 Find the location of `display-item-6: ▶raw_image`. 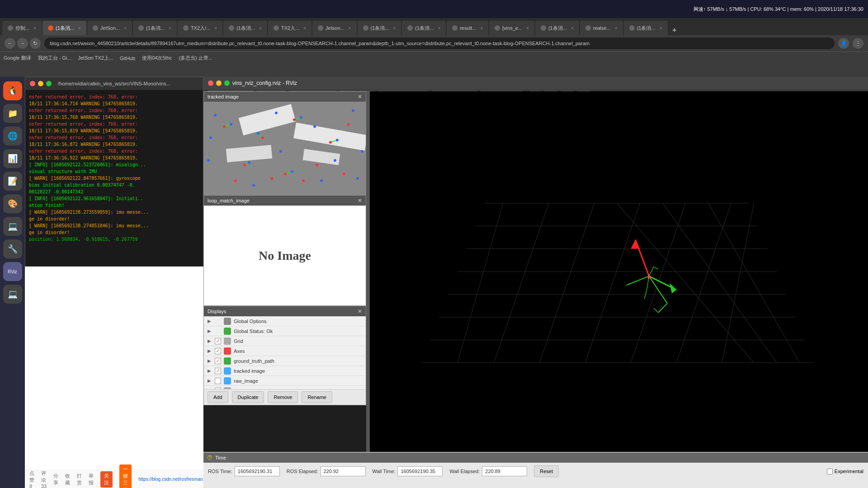

display-item-6: ▶raw_image is located at coordinates (285, 381).